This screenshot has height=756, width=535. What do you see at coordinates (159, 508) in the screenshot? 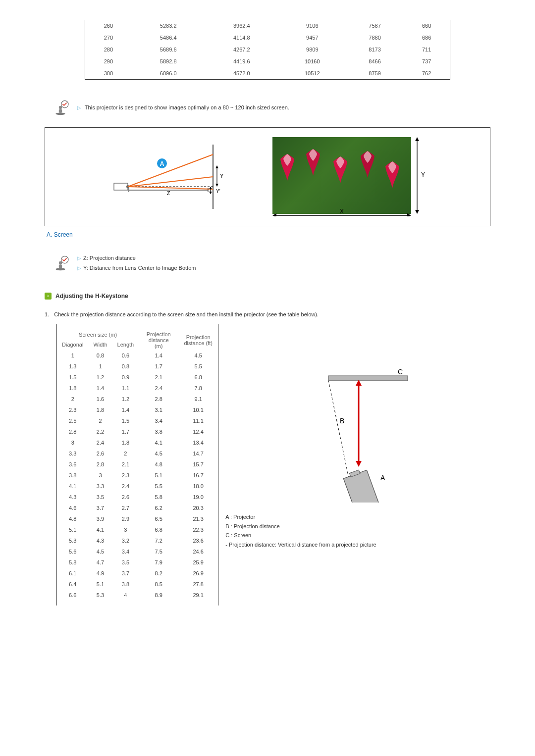
I see `table-cell: 6.2` at bounding box center [159, 508].